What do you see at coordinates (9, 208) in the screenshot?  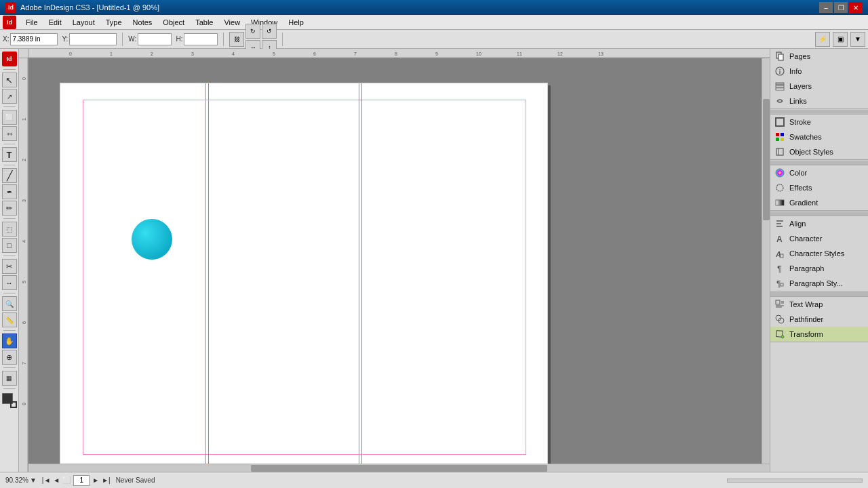 I see `pencil-tool: ✏` at bounding box center [9, 208].